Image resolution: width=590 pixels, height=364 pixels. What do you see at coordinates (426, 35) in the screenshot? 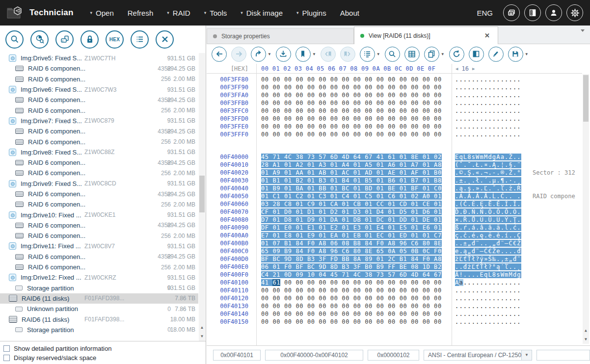
I see `tab-view-hex: View [RAID6 (11 disks)] ✕` at bounding box center [426, 35].